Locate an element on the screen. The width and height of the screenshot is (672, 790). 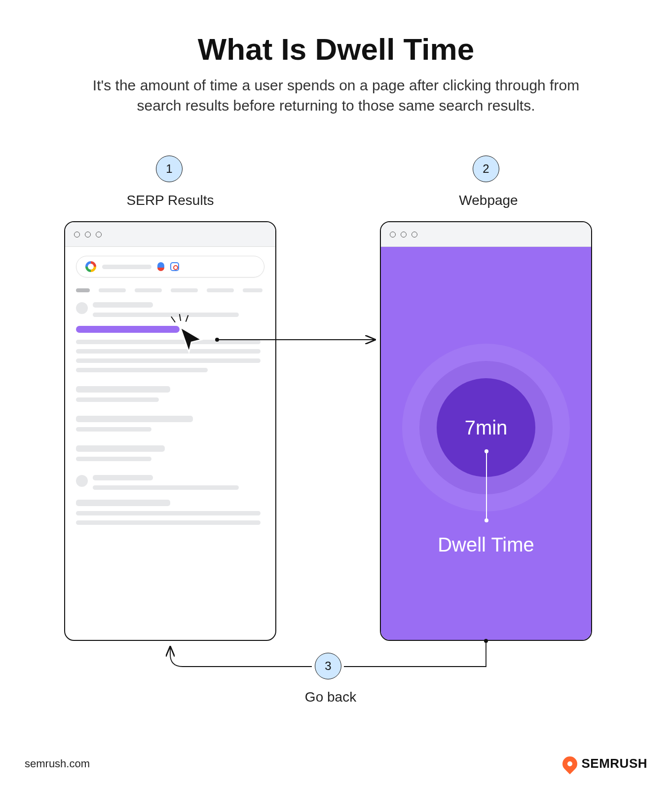
footer-url: semrush.com is located at coordinates (57, 764).